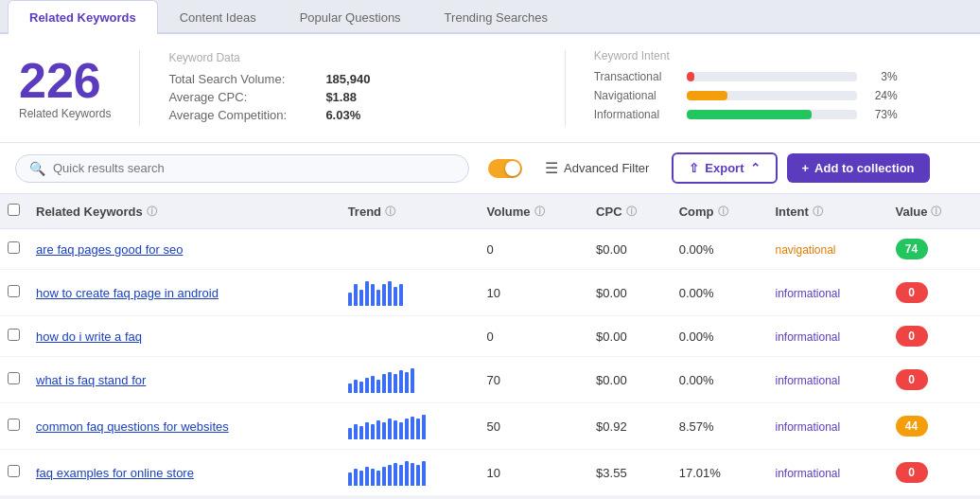 This screenshot has width=980, height=499. I want to click on trend-chart, so click(411, 426).